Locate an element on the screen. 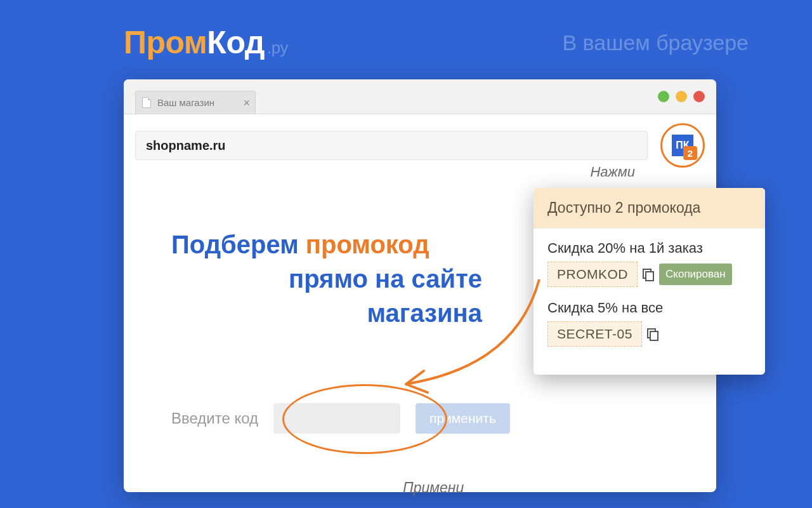 The image size is (812, 508). maximize-dot is located at coordinates (681, 97).